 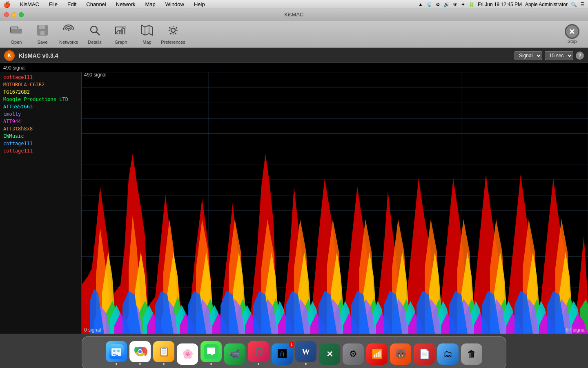 I want to click on save-button: Save, so click(x=42, y=34).